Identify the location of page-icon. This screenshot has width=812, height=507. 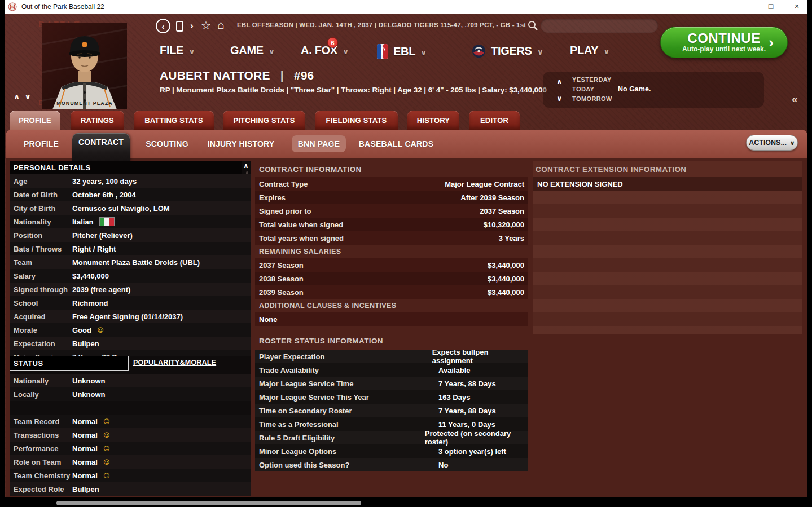
(179, 26).